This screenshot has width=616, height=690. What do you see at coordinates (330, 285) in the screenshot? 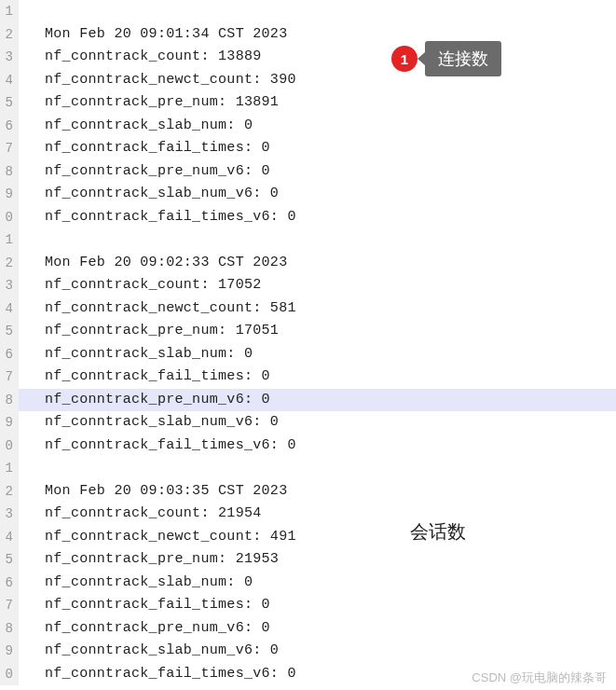
I see `code-line: nf_conntrack_count: 17052` at bounding box center [330, 285].